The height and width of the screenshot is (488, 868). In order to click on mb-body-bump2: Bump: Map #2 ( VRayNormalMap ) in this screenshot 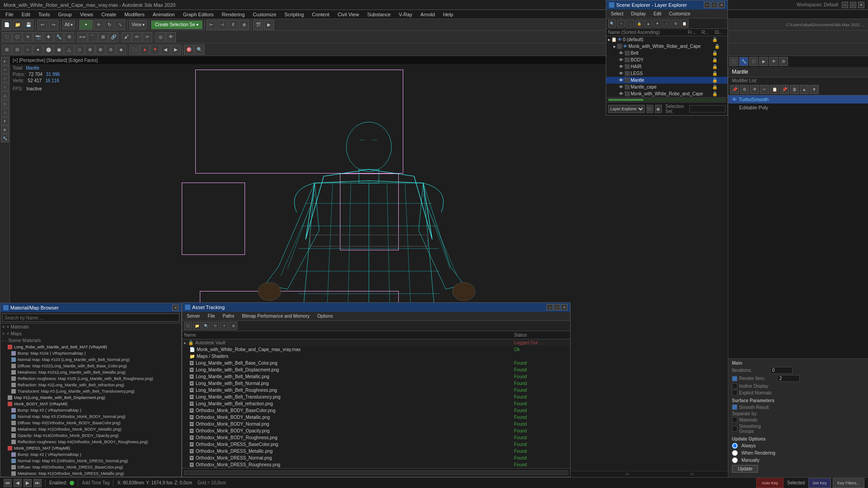, I will do `click(91, 410)`.